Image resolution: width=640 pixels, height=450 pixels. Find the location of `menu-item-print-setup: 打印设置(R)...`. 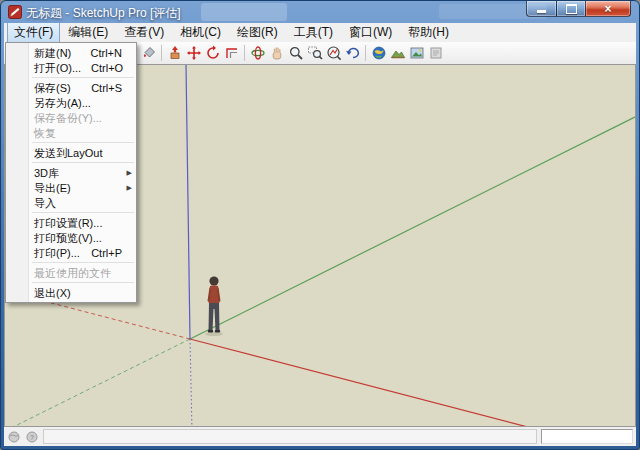

menu-item-print-setup: 打印设置(R)... is located at coordinates (71, 222).